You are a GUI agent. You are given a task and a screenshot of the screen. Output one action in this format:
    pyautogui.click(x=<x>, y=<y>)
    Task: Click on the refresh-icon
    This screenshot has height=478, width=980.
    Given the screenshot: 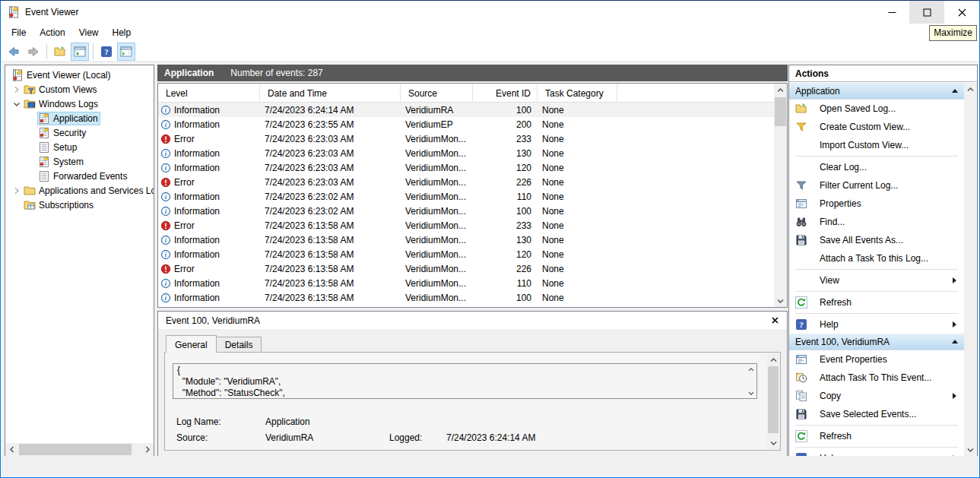 What is the action you would take?
    pyautogui.click(x=801, y=302)
    